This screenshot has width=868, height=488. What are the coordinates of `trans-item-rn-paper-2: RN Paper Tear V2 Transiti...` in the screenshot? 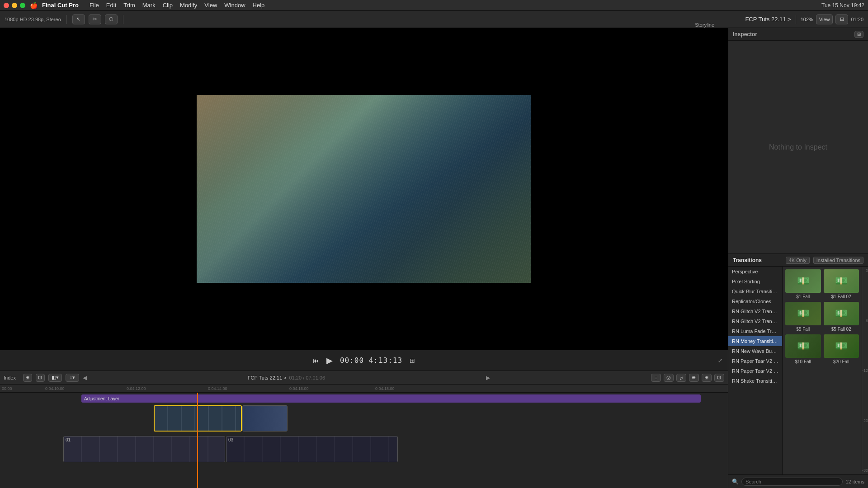 It's located at (755, 371).